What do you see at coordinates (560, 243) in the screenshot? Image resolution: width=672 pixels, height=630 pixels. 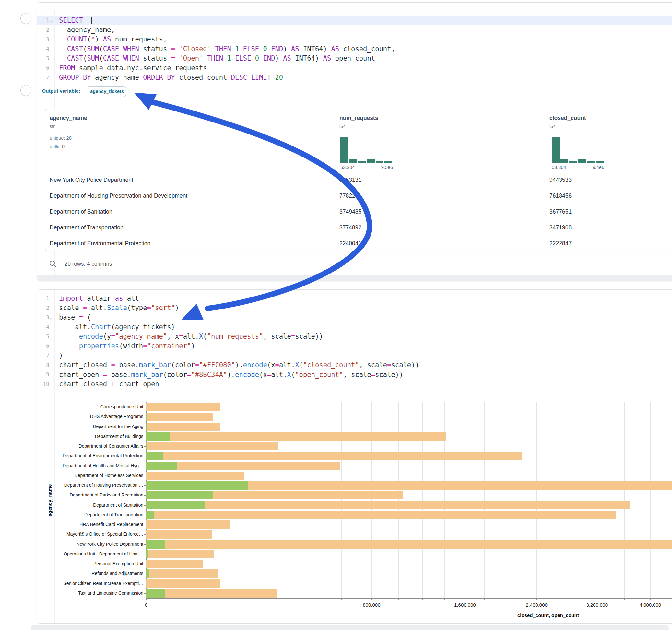 I see `table-cell: 2222847` at bounding box center [560, 243].